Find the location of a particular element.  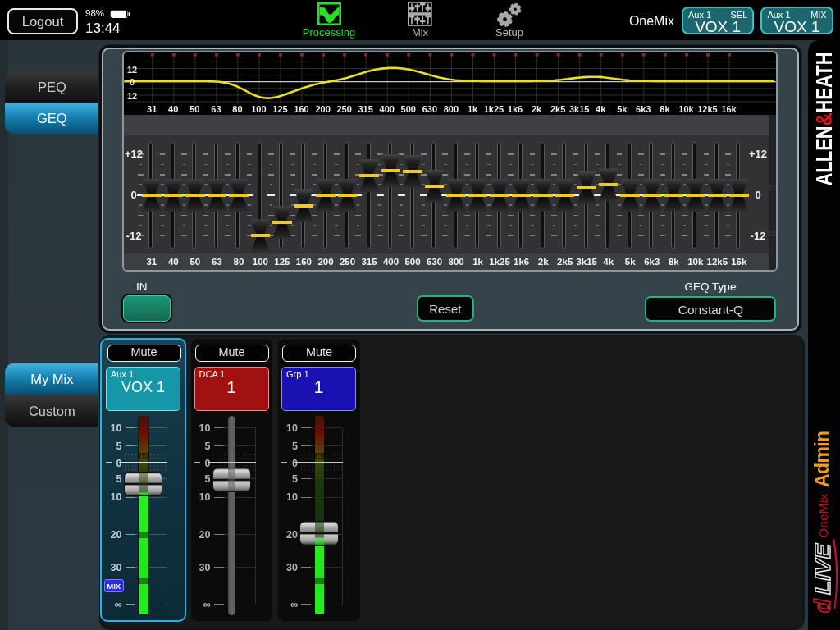

svg-text: d is located at coordinates (823, 605).